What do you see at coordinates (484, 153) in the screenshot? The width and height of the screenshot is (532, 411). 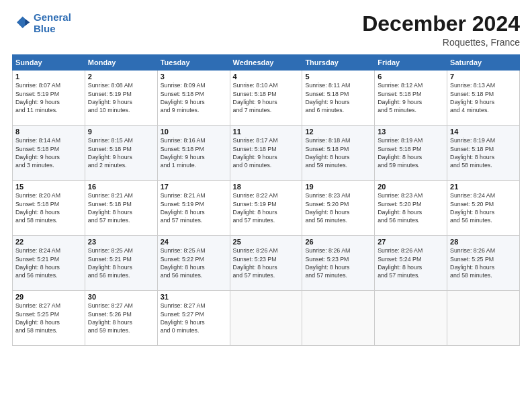 I see `day-info: Sunrise: 8:19 AM Sunset: 5:18 PM Dayligh…` at bounding box center [484, 153].